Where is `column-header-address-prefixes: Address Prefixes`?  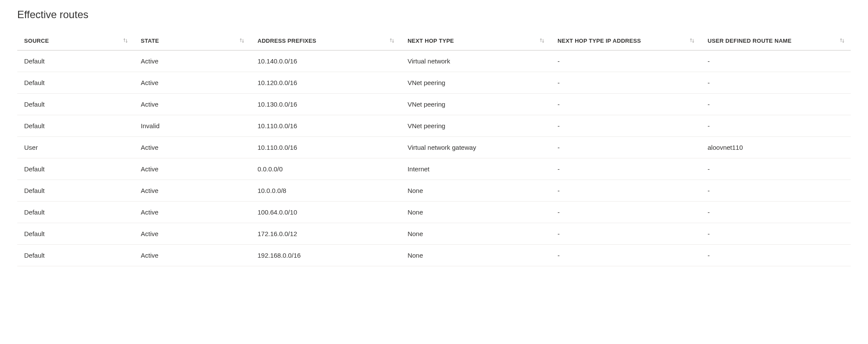 column-header-address-prefixes: Address Prefixes is located at coordinates (326, 41).